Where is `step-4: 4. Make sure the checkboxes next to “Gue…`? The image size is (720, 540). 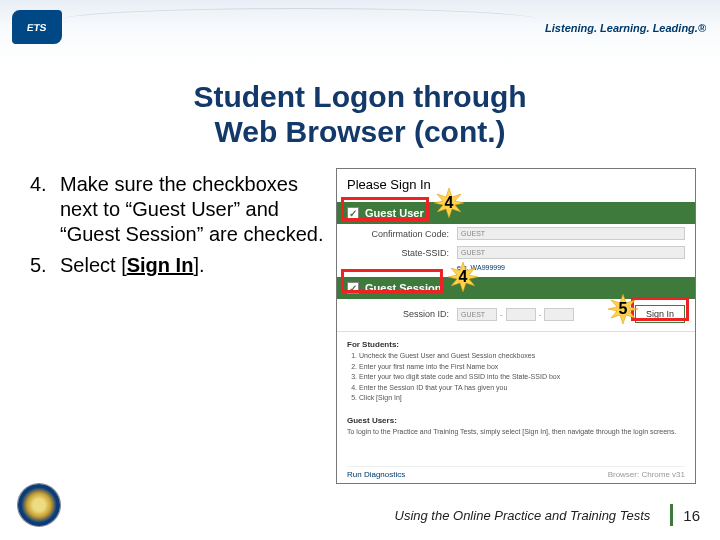 step-4: 4. Make sure the checkboxes next to “Gue… is located at coordinates (180, 210).